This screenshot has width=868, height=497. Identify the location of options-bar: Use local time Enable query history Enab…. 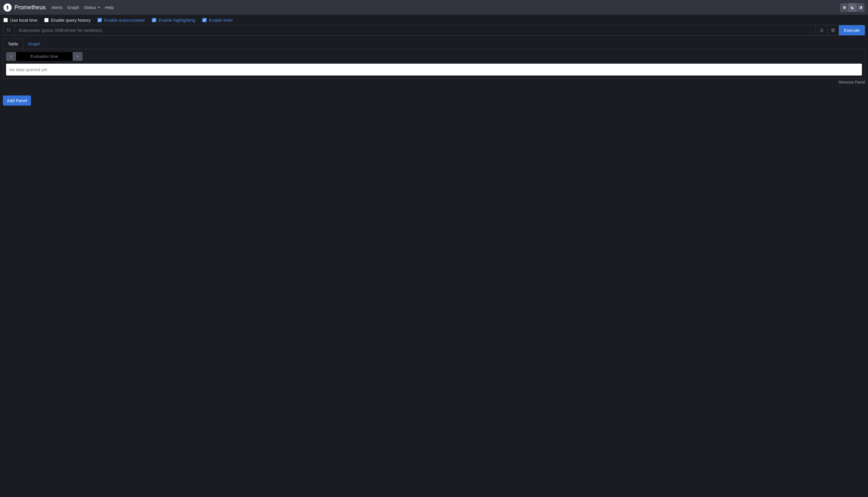
(434, 20).